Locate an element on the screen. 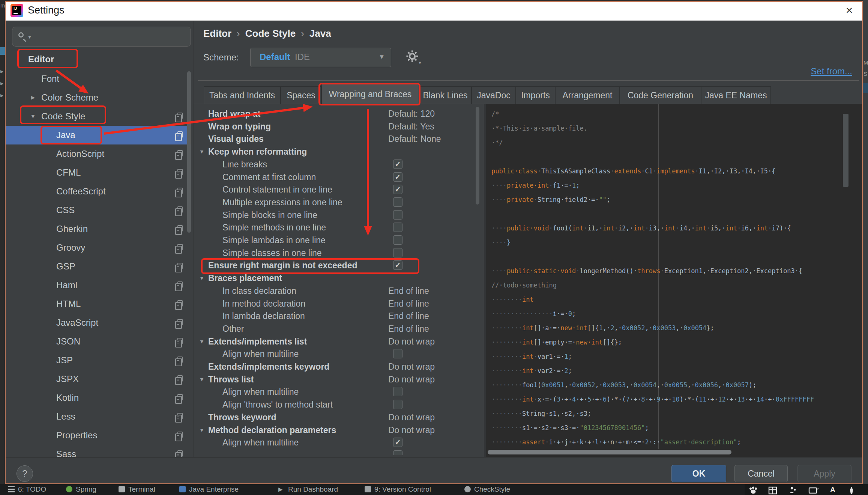 Image resolution: width=868 pixels, height=495 pixels. toolwindow-button-6-todo: 6: TODO is located at coordinates (32, 490).